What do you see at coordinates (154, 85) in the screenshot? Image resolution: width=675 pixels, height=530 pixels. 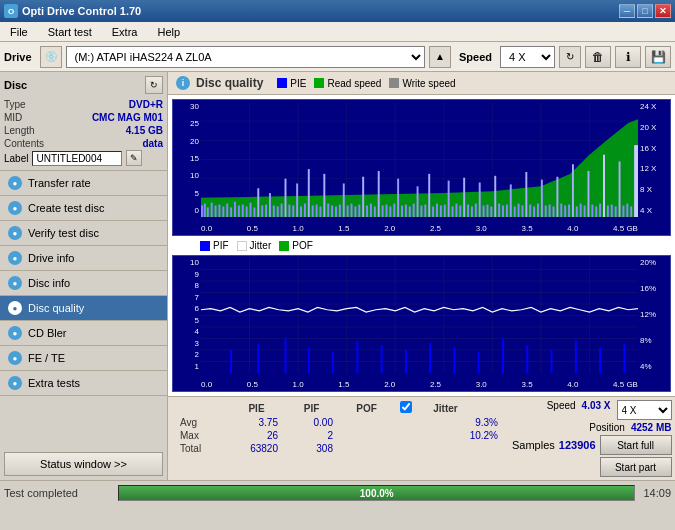 I see `disc-refresh-button: ↻` at bounding box center [154, 85].